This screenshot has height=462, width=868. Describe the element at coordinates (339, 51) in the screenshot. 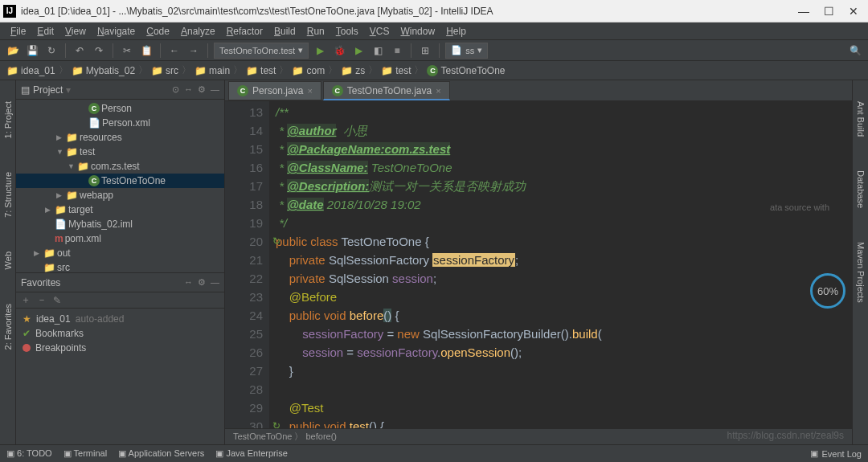

I see `debug-button: 🐞` at that location.